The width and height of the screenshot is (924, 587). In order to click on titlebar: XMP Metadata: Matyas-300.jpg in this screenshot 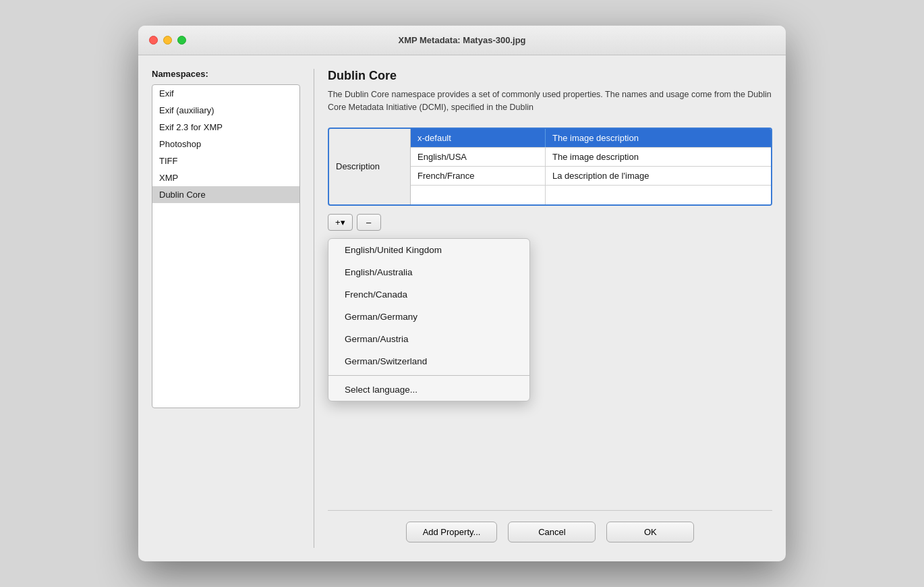, I will do `click(462, 40)`.